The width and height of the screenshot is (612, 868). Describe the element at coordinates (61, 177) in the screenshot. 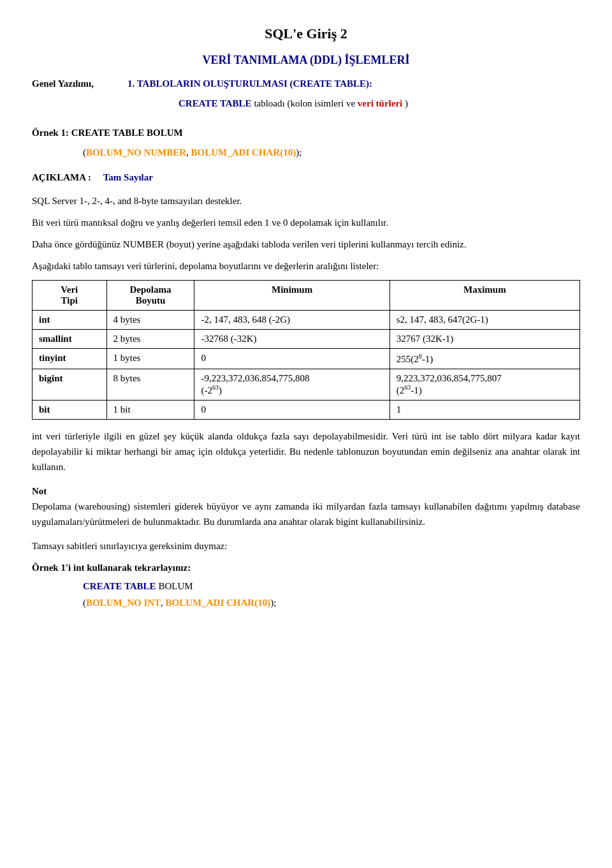

I see `aciklama-label: AÇIKLAMA :` at that location.